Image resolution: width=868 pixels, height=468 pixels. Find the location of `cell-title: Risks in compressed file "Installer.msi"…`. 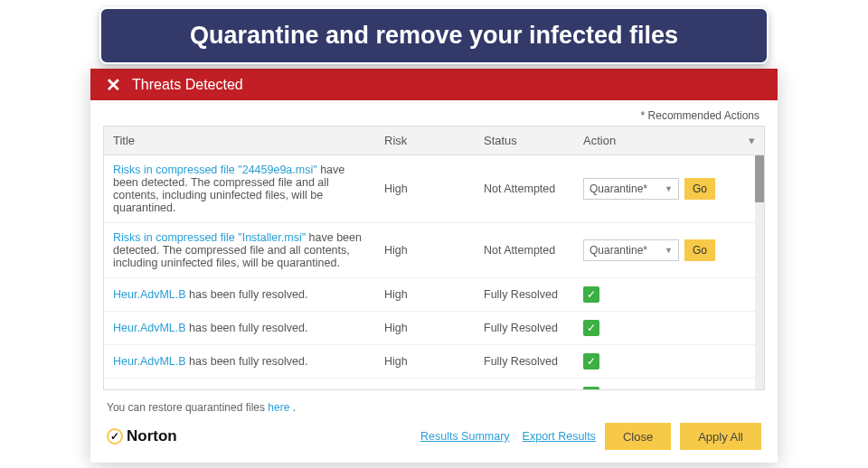

cell-title: Risks in compressed file "Installer.msi"… is located at coordinates (240, 250).